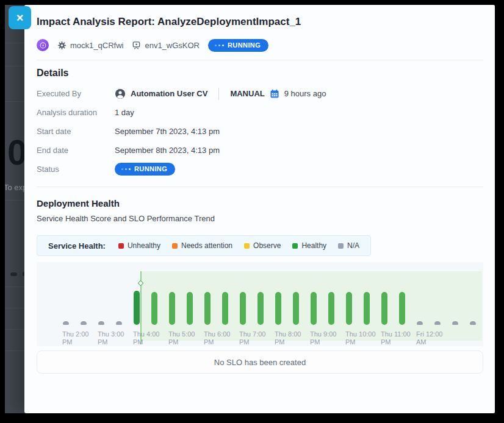 Image resolution: width=504 pixels, height=423 pixels. Describe the element at coordinates (124, 112) in the screenshot. I see `analysis-duration-value: 1 day` at that location.